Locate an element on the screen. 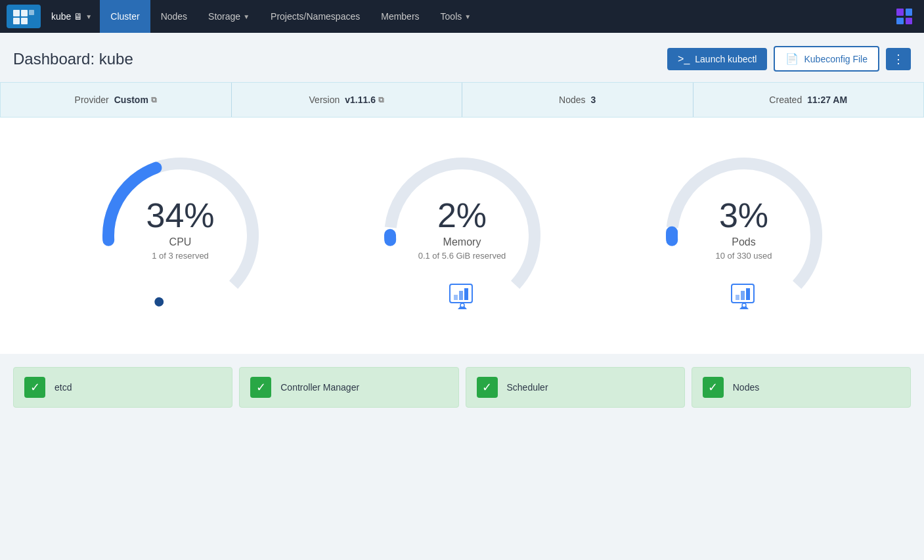  memory-gauge: 2% Memory 0.1 of 5.6 GiB reserved is located at coordinates (462, 236).